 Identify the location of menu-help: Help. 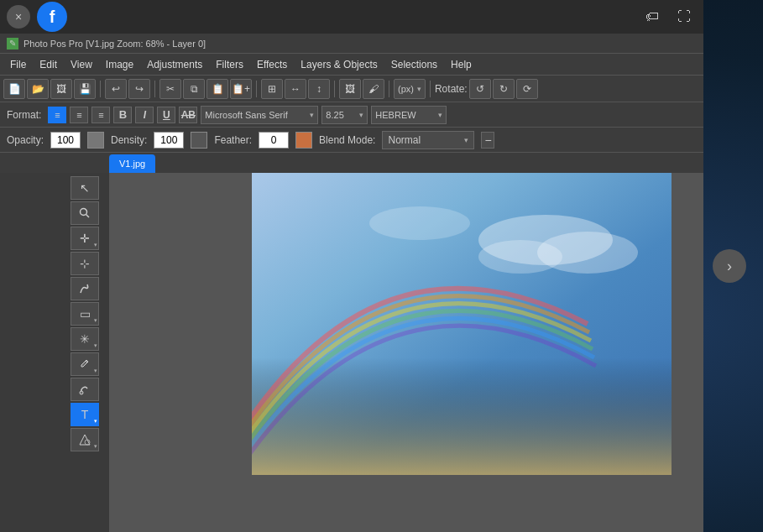
(462, 65).